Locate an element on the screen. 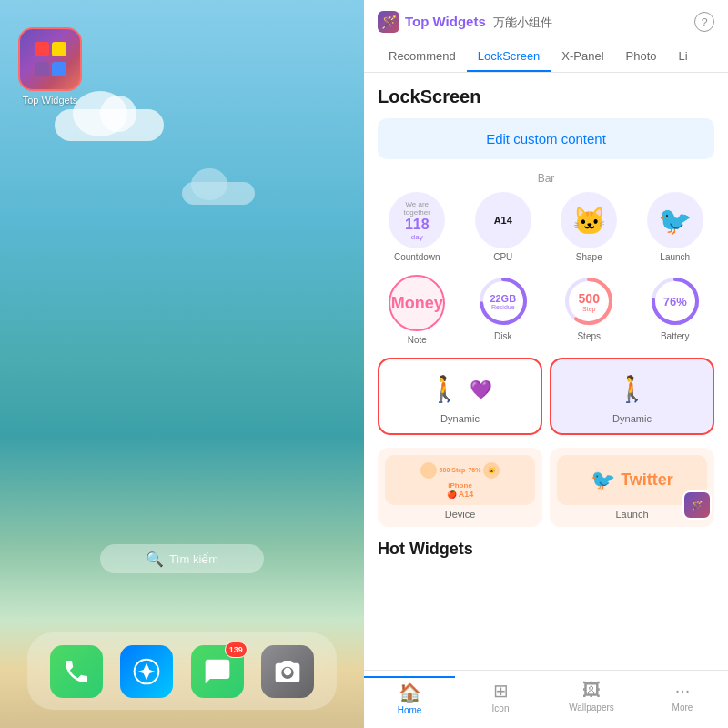 This screenshot has width=728, height=728. tab-recommend: Recommend is located at coordinates (422, 56).